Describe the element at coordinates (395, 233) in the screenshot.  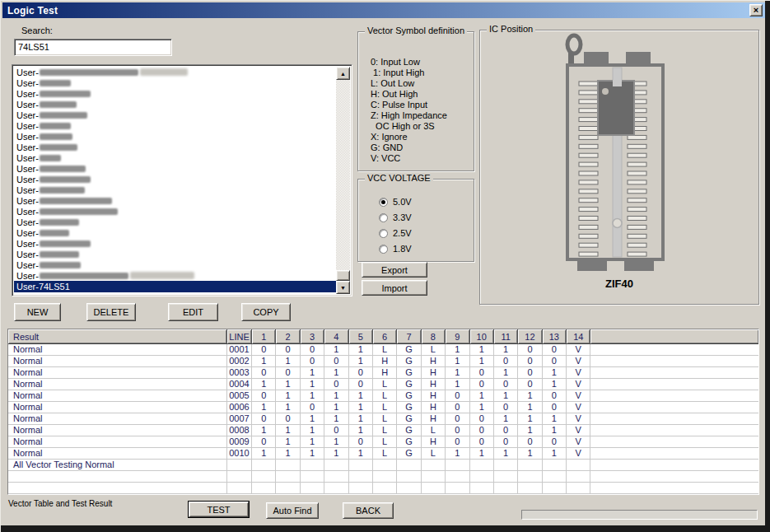
I see `radio-option: 2.5V` at that location.